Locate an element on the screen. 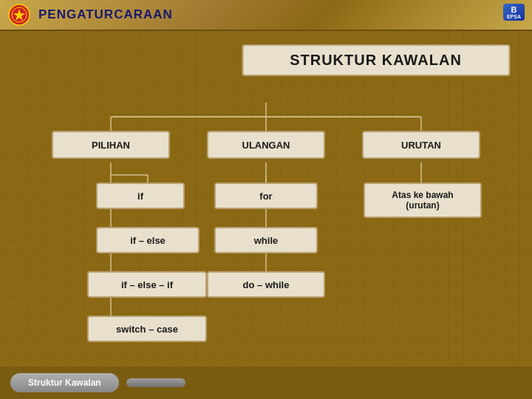  node-if-else: if – else is located at coordinates (148, 240).